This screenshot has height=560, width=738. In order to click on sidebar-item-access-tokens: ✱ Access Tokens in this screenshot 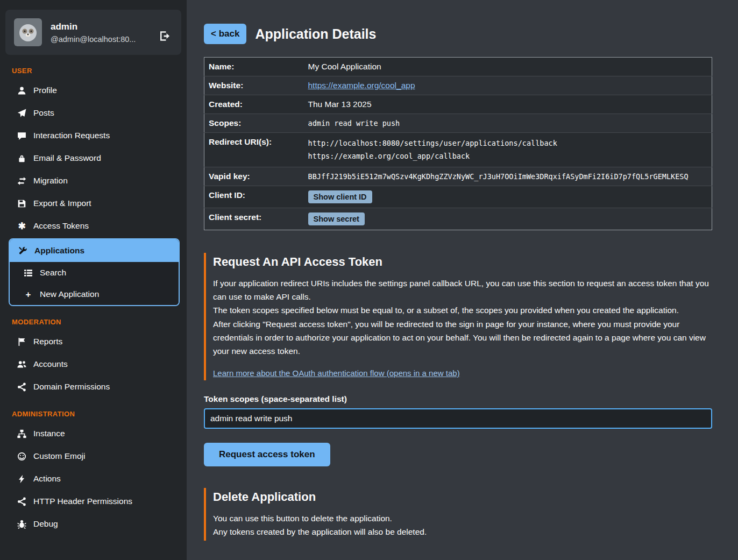, I will do `click(94, 226)`.